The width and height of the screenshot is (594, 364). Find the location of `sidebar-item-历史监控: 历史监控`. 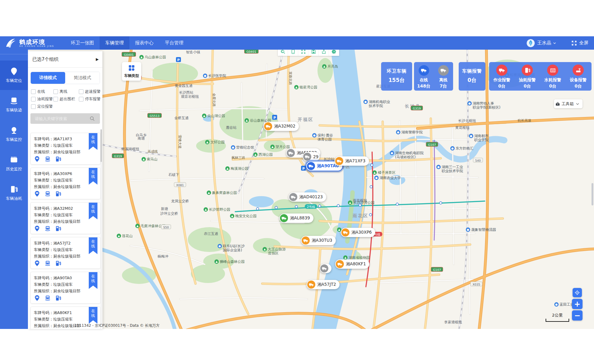

sidebar-item-历史监控: 历史监控 is located at coordinates (14, 164).